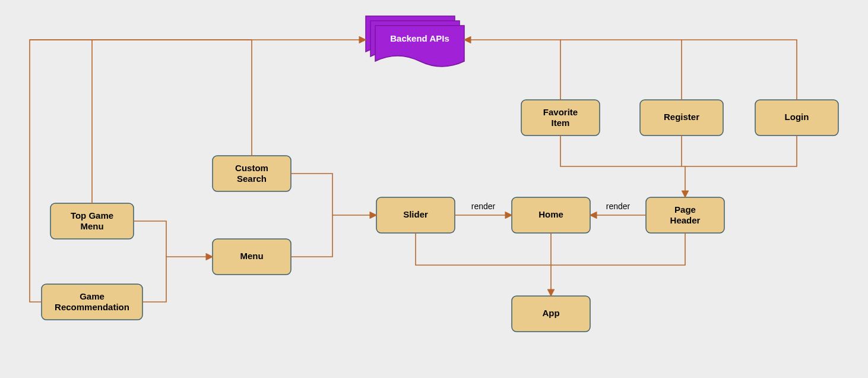  I want to click on top-game-menu-label-1: Top Game, so click(92, 215).